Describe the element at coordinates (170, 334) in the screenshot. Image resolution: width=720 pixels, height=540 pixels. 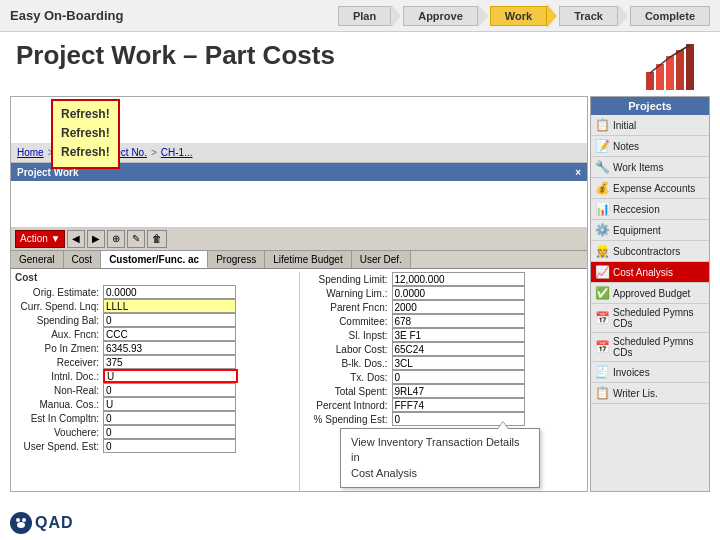
I see `aux-fncn-input` at that location.